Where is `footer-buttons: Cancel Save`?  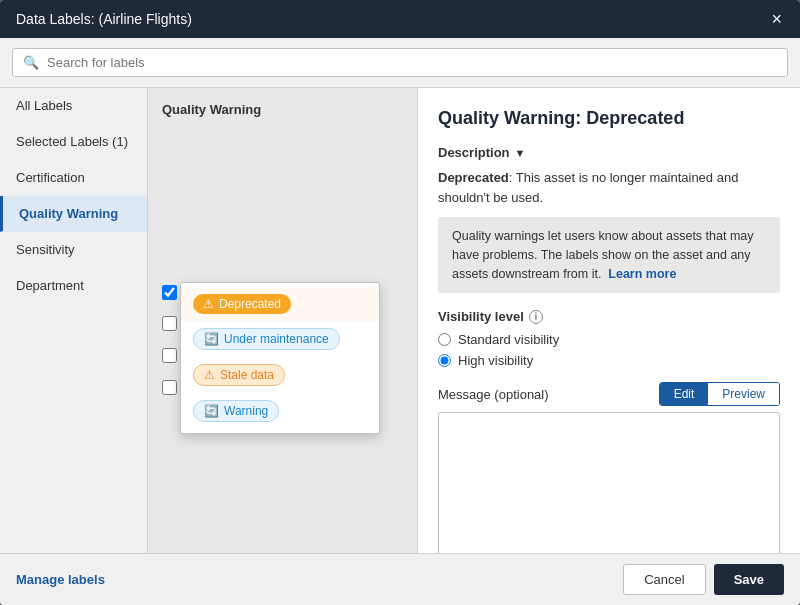
footer-buttons: Cancel Save is located at coordinates (704, 580).